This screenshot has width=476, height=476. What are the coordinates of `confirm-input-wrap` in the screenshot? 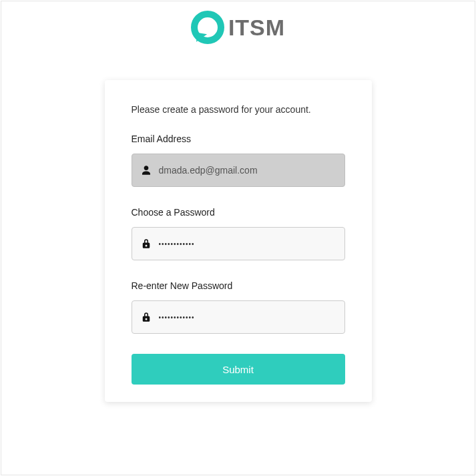 It's located at (238, 317).